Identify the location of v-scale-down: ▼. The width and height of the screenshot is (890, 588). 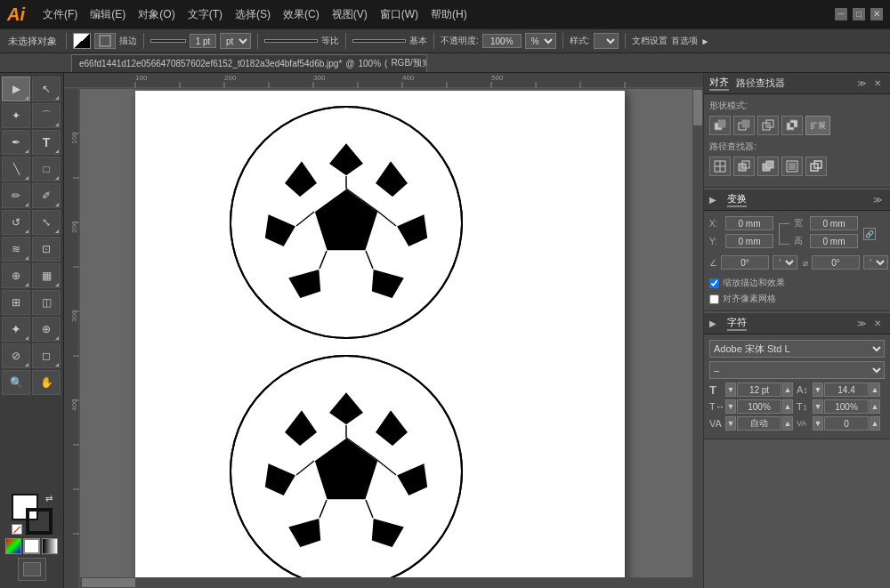
(818, 407).